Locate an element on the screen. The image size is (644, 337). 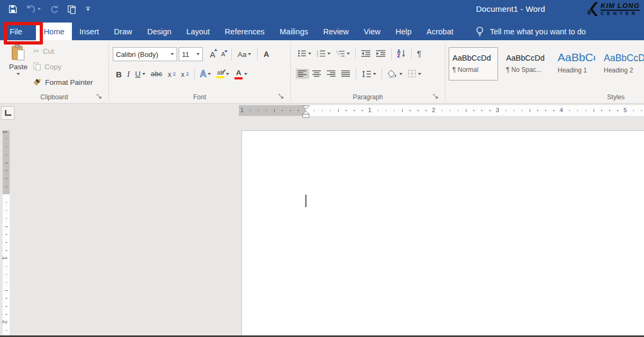
decrease-indent-button is located at coordinates (366, 54).